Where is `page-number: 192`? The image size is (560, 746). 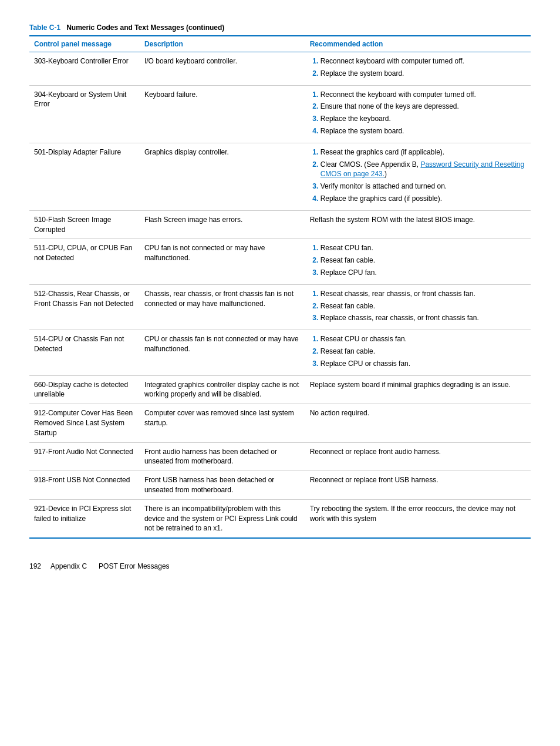 page-number: 192 is located at coordinates (35, 566).